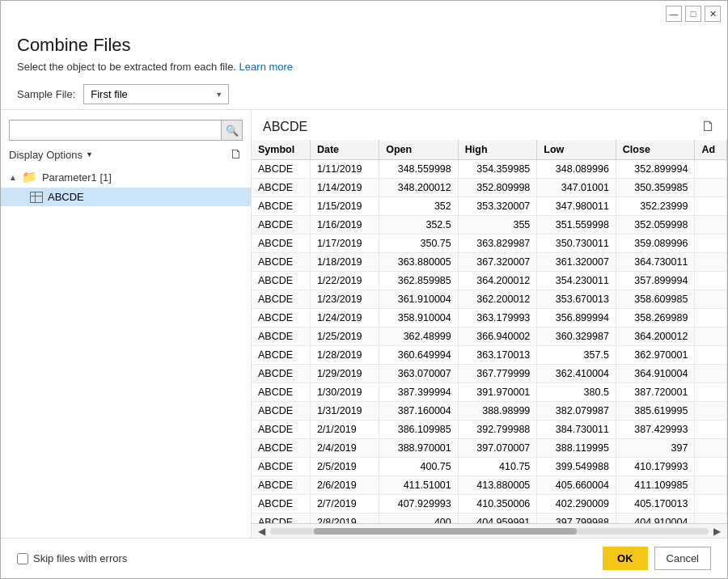  I want to click on scroll-left-arrow: ◀, so click(262, 531).